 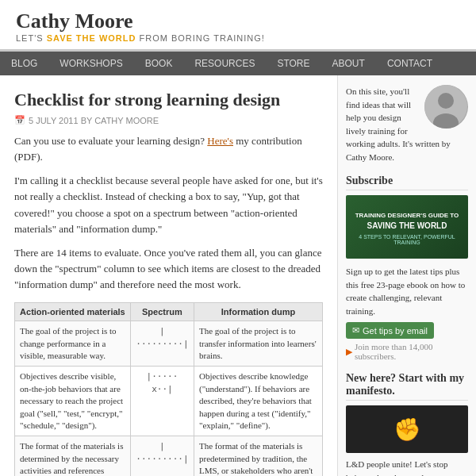 What do you see at coordinates (408, 430) in the screenshot?
I see `fist-icon: ✊` at bounding box center [408, 430].